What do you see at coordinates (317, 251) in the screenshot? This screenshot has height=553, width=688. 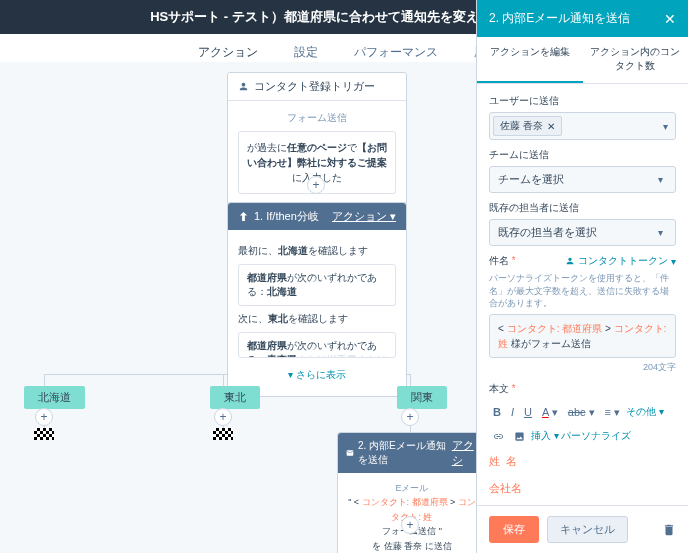 I see `branch-cond-1: 最初に、北海道を確認します` at bounding box center [317, 251].